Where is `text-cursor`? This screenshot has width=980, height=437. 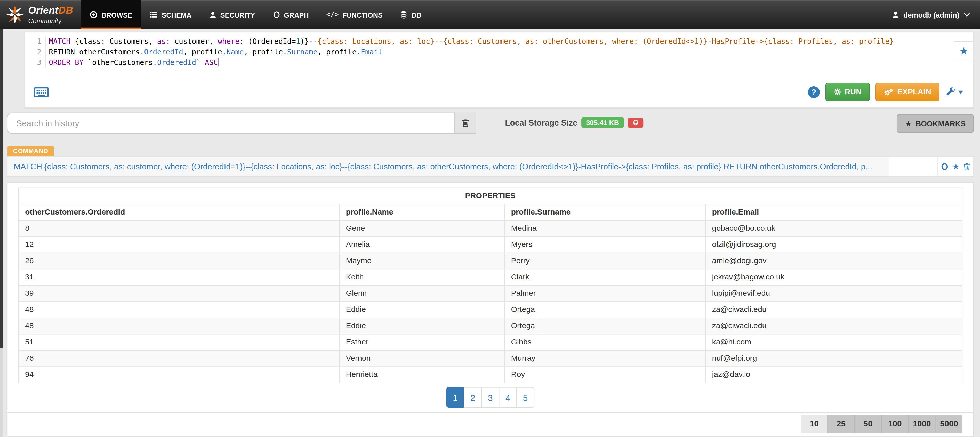
text-cursor is located at coordinates (218, 62).